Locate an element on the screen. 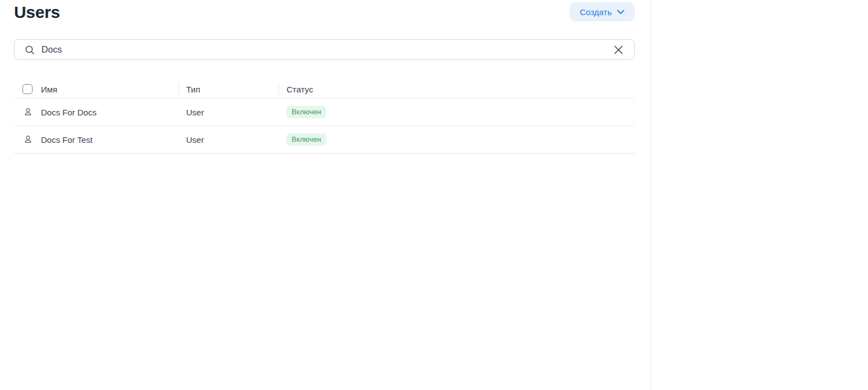 This screenshot has width=868, height=390. search-input is located at coordinates (326, 49).